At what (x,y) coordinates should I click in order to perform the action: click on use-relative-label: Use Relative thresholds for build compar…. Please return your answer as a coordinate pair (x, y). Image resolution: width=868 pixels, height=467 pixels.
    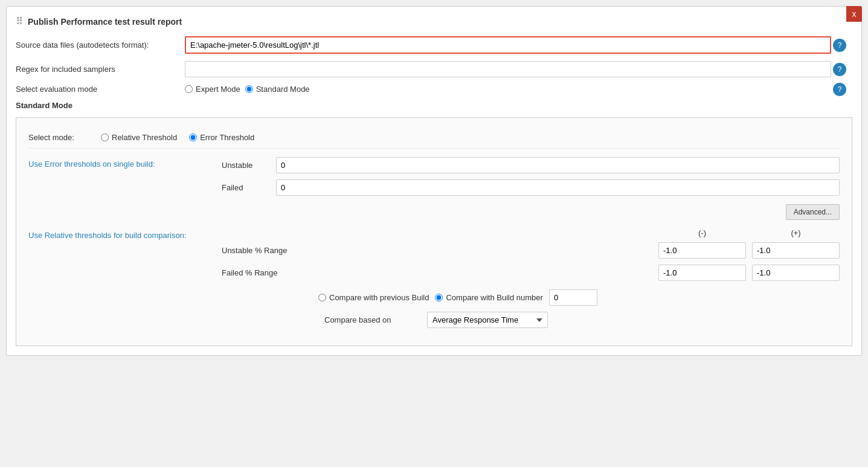
    Looking at the image, I should click on (125, 234).